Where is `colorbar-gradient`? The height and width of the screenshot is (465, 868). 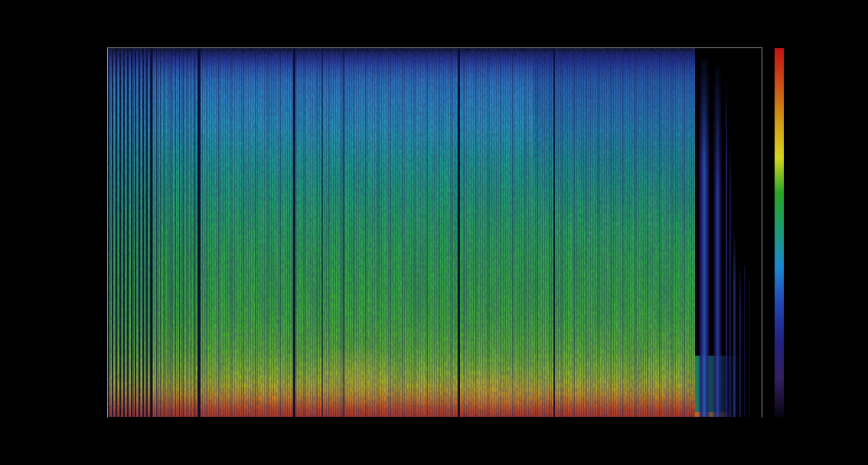 colorbar-gradient is located at coordinates (779, 232).